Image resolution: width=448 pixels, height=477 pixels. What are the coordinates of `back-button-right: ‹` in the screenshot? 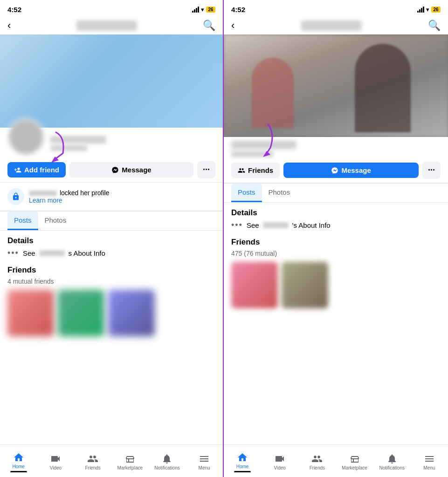 It's located at (233, 26).